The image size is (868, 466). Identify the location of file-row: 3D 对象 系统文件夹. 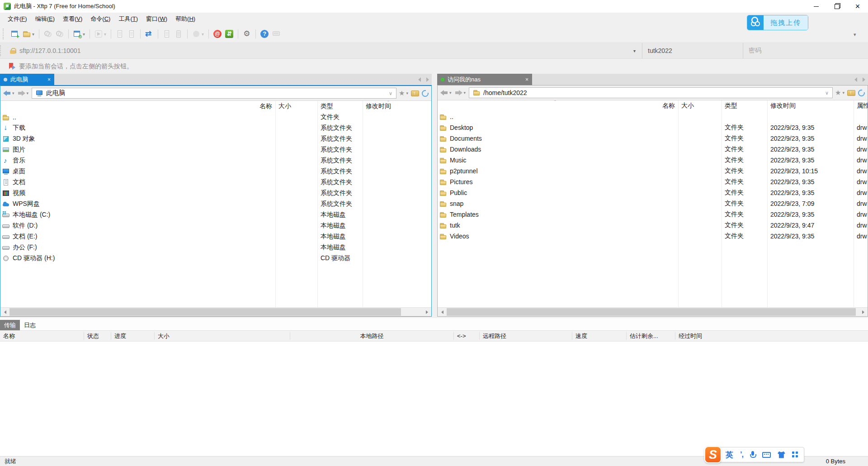
(216, 139).